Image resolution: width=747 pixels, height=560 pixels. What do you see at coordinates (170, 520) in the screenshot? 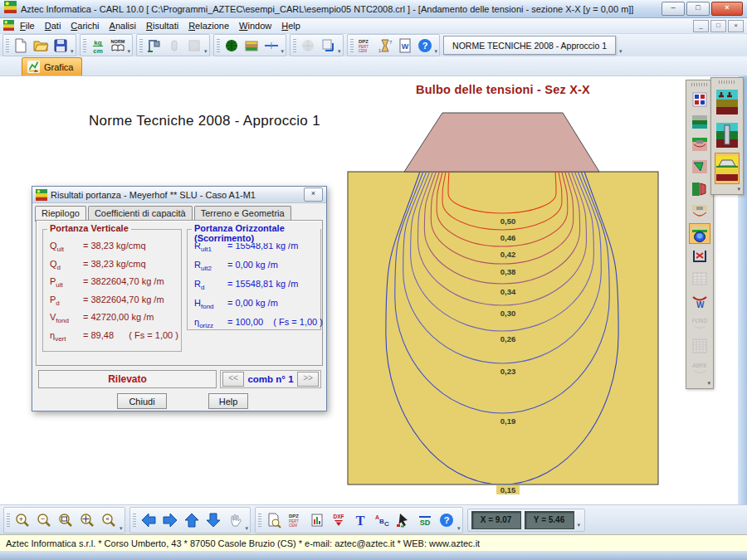
I see `pan-right-button` at bounding box center [170, 520].